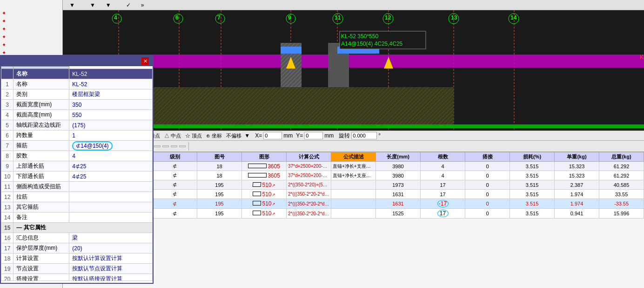  Describe the element at coordinates (338, 18) in the screenshot. I see `svg-text: 11` at that location.